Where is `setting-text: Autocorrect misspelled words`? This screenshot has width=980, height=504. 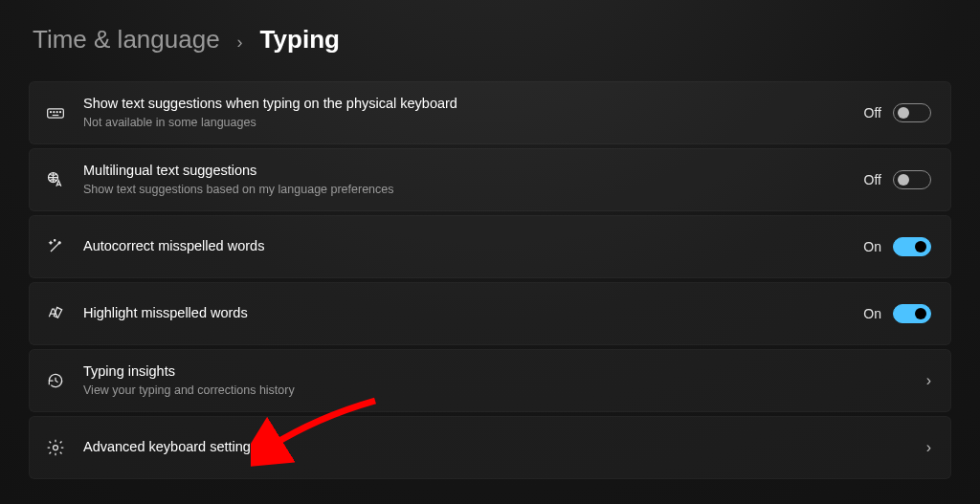 setting-text: Autocorrect misspelled words is located at coordinates (473, 247).